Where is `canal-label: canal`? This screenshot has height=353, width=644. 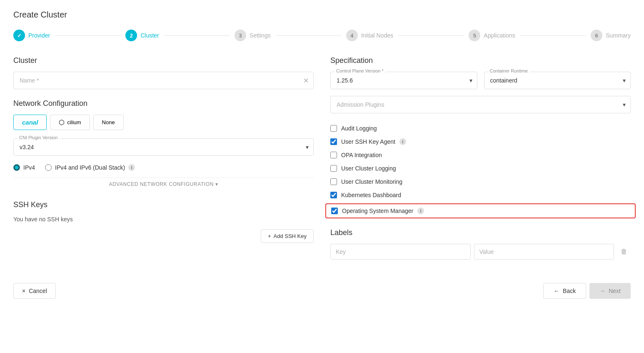 canal-label: canal is located at coordinates (30, 123).